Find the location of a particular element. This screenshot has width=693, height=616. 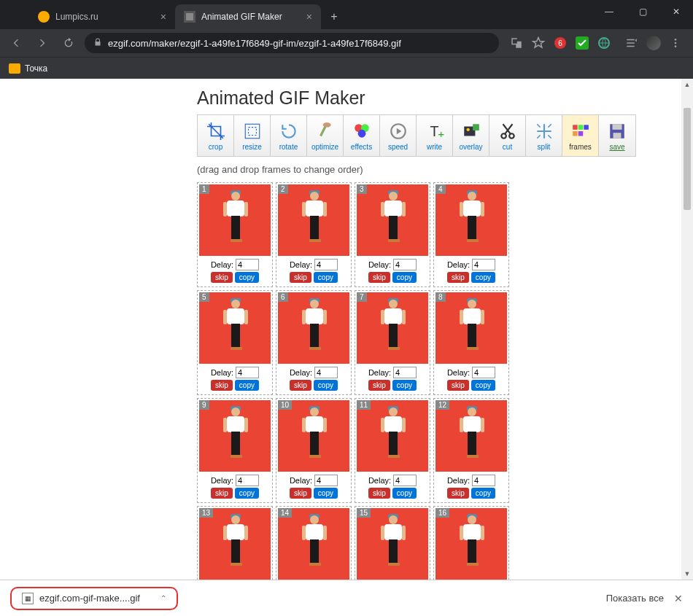

tool-split: split is located at coordinates (544, 136).